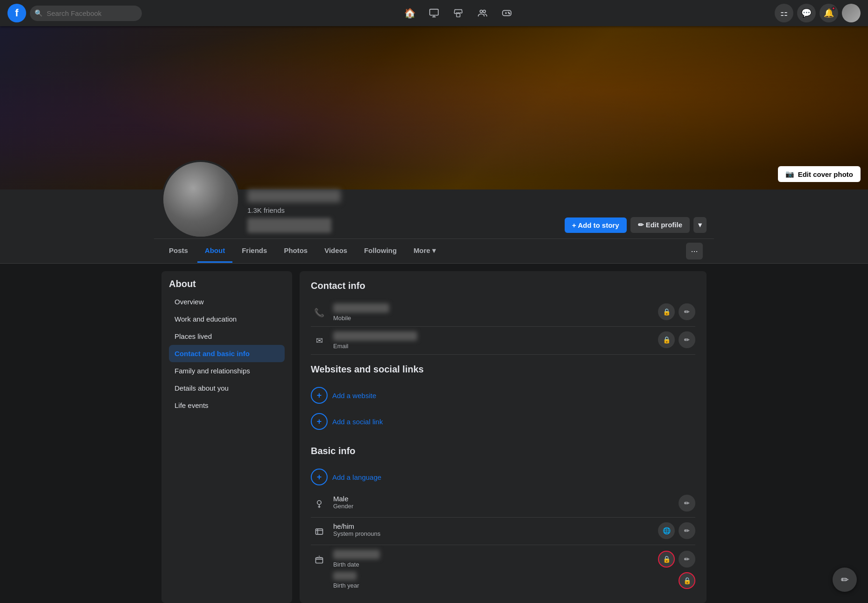  Describe the element at coordinates (851, 13) in the screenshot. I see `avatar-nav` at that location.